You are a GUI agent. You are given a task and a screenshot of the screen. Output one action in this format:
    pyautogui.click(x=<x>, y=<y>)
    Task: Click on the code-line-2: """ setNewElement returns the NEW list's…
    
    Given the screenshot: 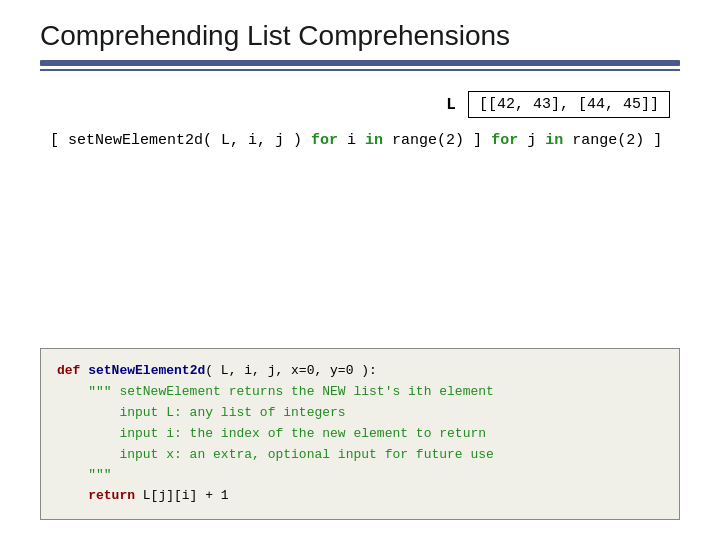 What is the action you would take?
    pyautogui.click(x=360, y=392)
    